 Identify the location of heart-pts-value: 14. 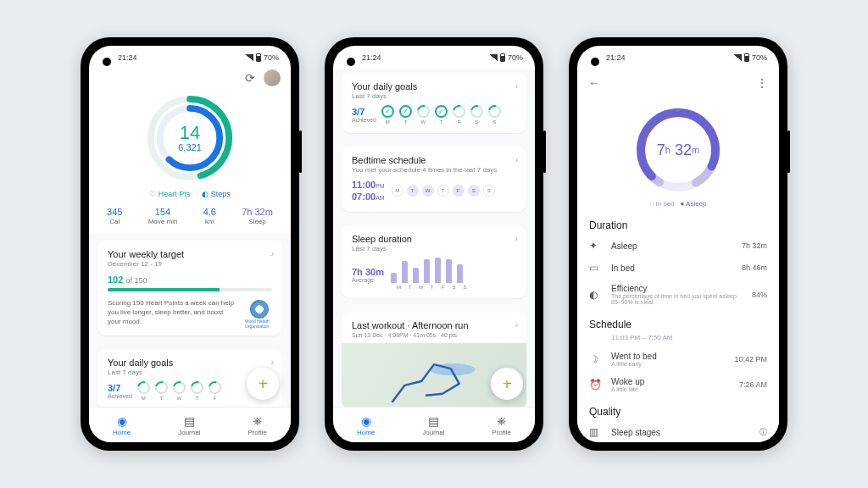
(190, 133).